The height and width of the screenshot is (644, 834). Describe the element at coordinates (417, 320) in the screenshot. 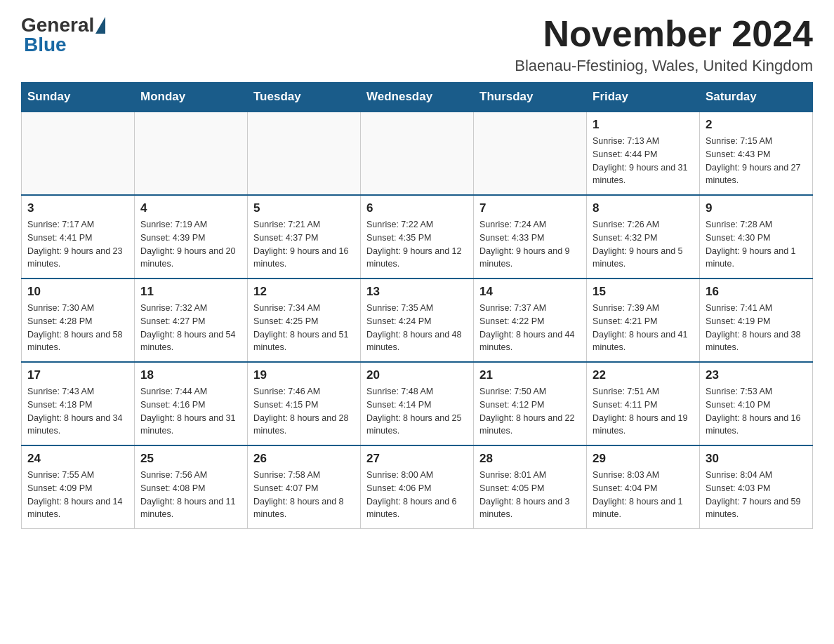

I see `calendar-day-cell: 13Sunrise: 7:35 AMSunset: 4:24 PMDayligh…` at that location.